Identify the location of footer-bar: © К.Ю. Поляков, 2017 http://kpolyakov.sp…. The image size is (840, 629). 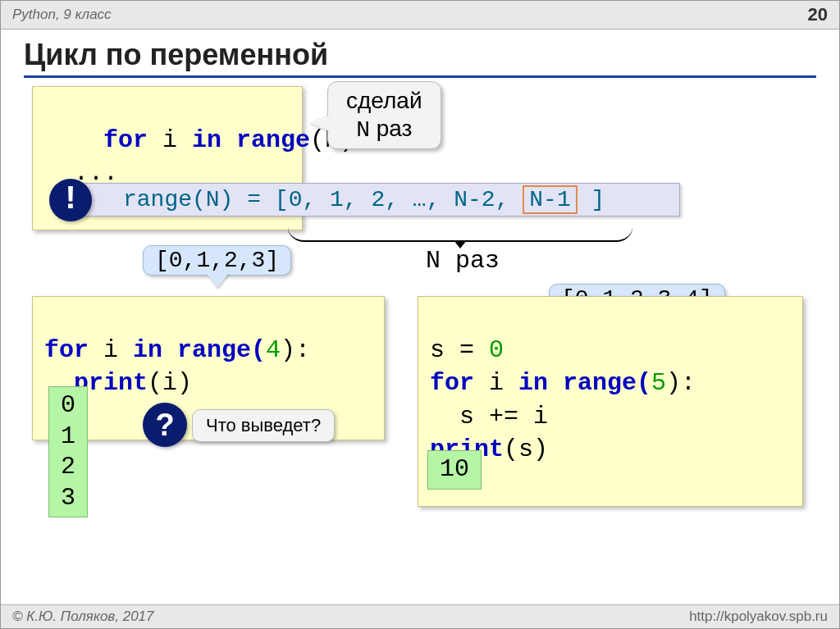
(420, 617).